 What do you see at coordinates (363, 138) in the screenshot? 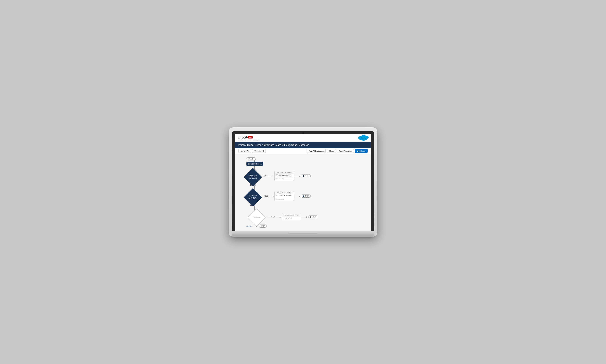
I see `salesforce-logo: salesforce` at bounding box center [363, 138].